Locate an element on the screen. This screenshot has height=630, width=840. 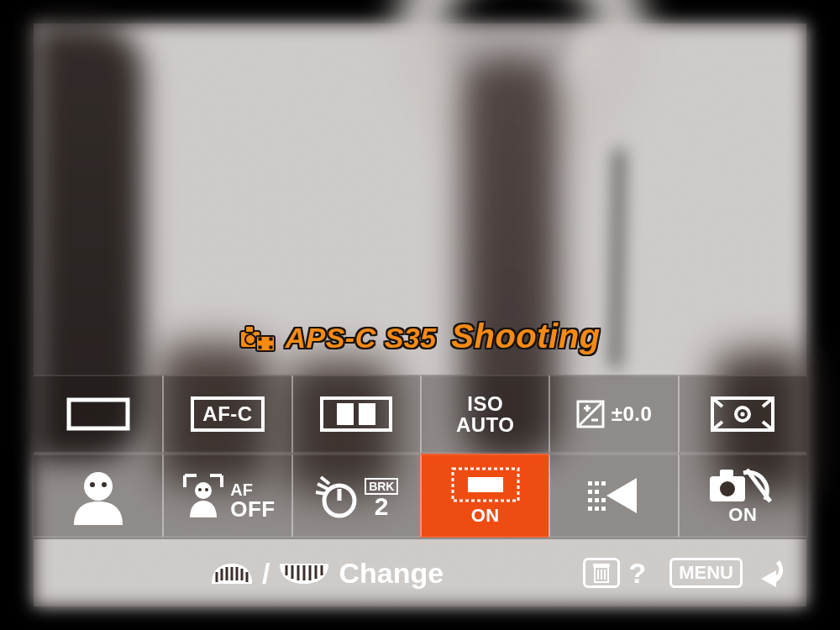
hint-menu-back: MENU is located at coordinates (727, 573).